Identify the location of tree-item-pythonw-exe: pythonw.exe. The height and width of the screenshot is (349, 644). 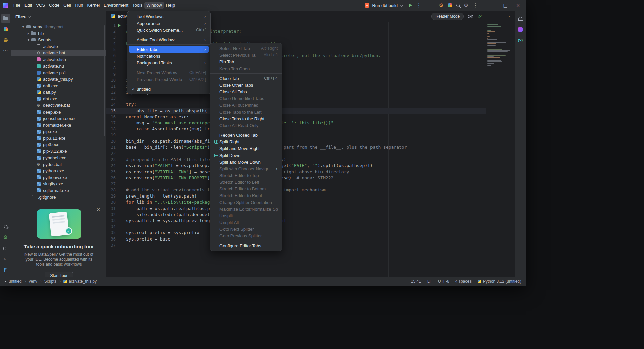
(59, 178).